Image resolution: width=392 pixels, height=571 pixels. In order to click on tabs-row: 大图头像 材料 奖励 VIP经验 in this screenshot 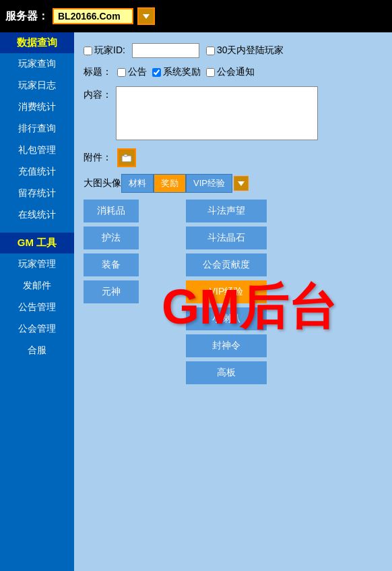, I will do `click(233, 183)`.